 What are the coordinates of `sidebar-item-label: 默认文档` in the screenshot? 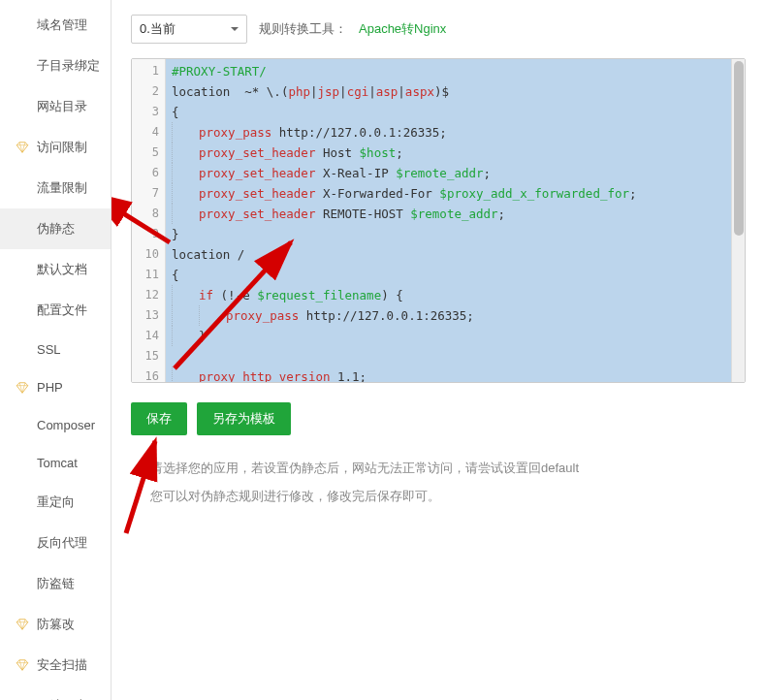 It's located at (62, 270).